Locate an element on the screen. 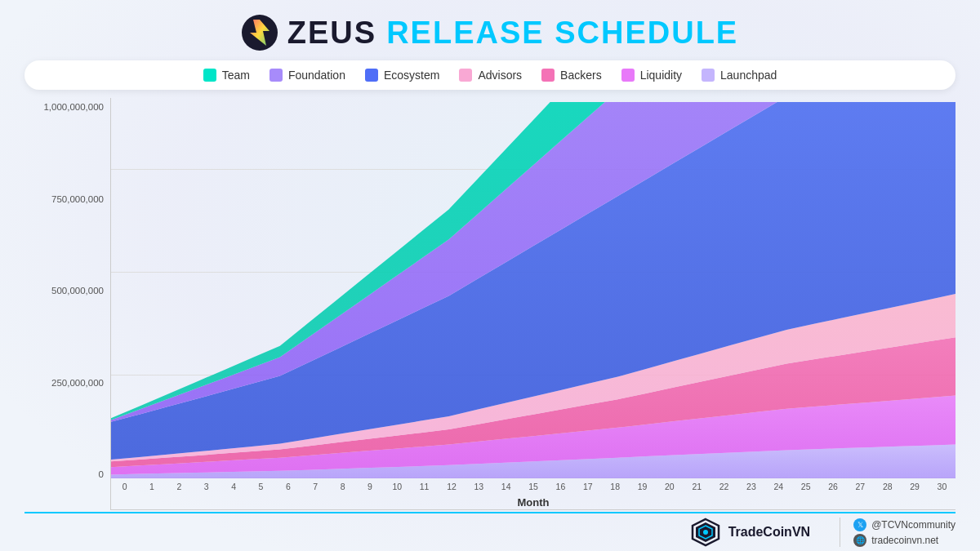  x-labels: 0123456789101112131415161718192021222324… is located at coordinates (533, 487).